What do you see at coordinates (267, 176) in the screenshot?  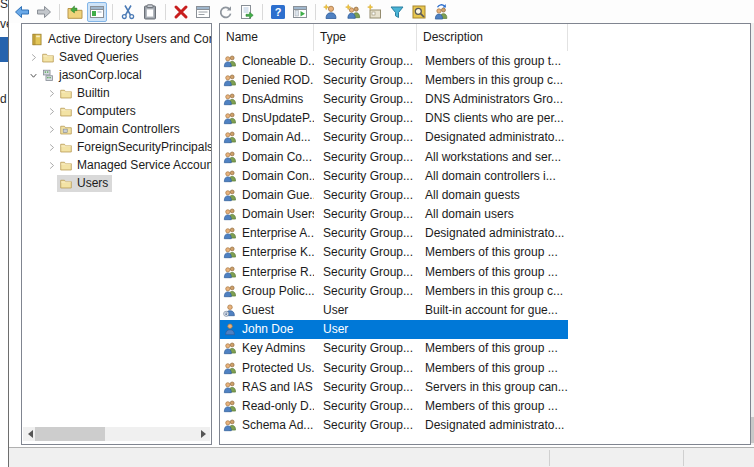 I see `name-cell: Domain Con...` at bounding box center [267, 176].